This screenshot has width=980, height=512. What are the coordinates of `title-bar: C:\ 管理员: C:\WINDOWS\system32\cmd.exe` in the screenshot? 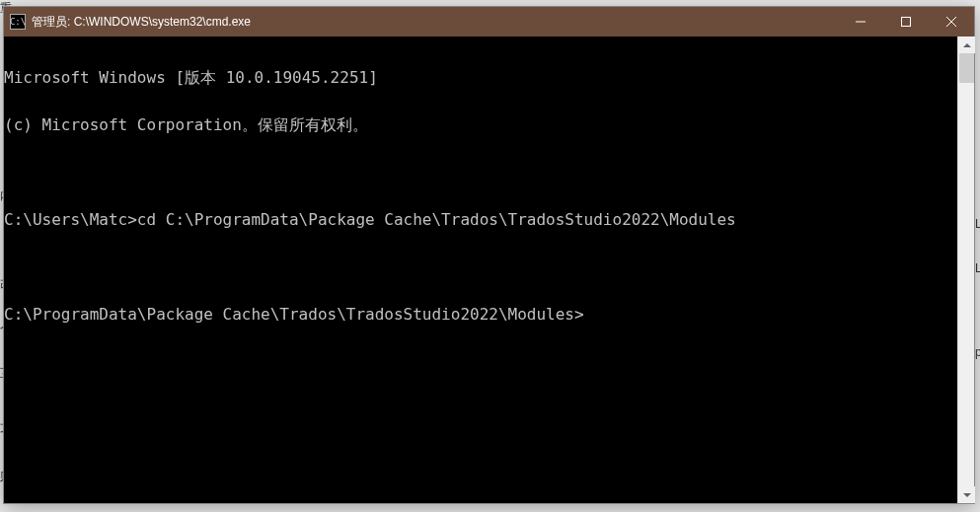 It's located at (490, 22).